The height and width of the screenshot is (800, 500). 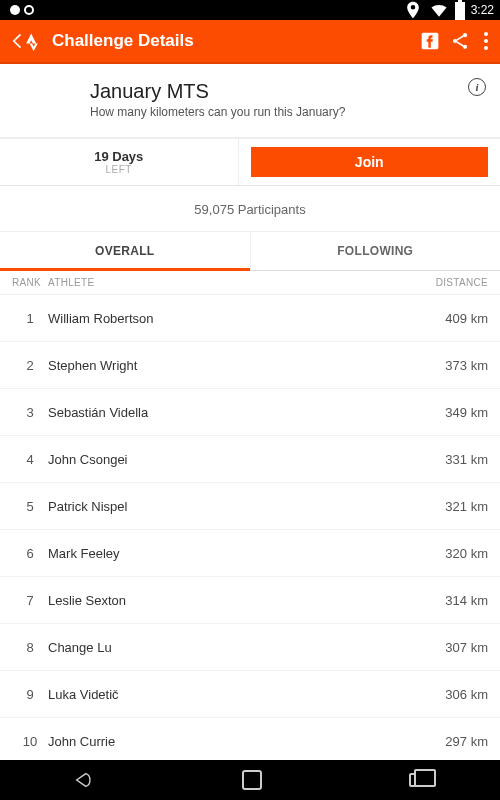 What do you see at coordinates (376, 251) in the screenshot?
I see `tab-following: FOLLOWING` at bounding box center [376, 251].